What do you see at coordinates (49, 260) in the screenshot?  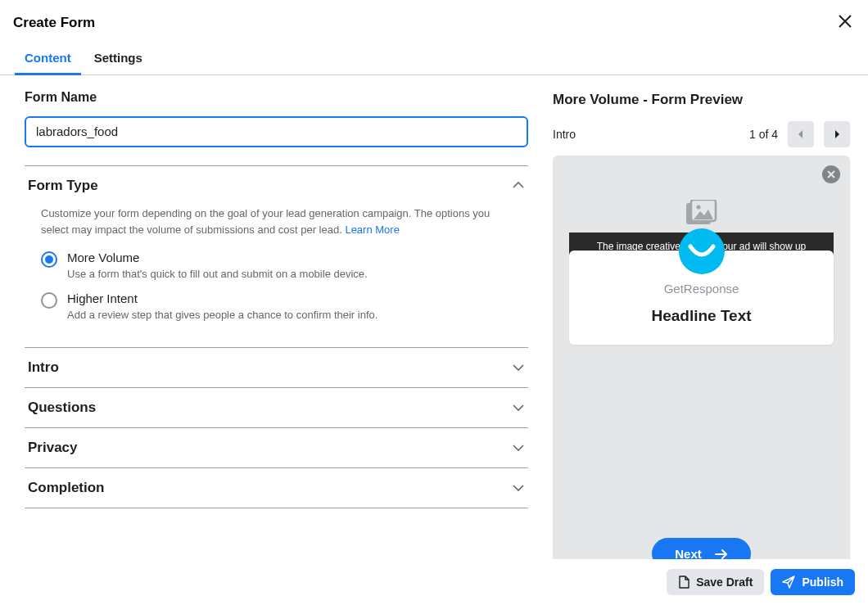 I see `radio-more-volume` at bounding box center [49, 260].